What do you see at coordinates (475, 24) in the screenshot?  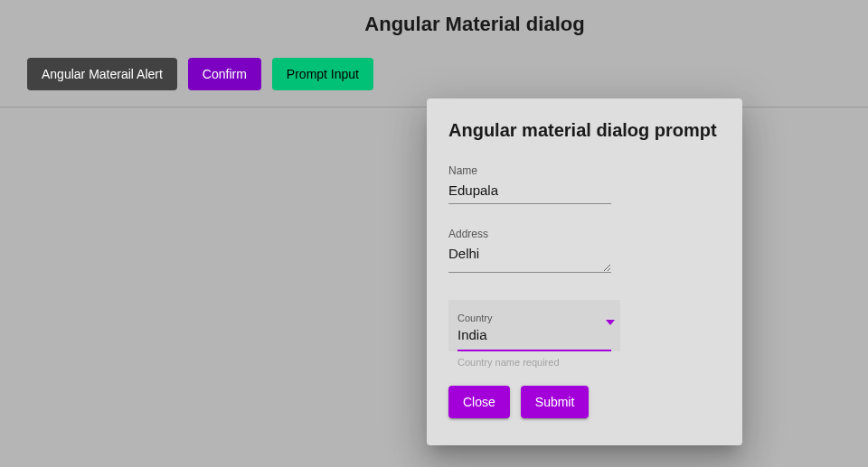 I see `page-title: Angular Material dialog` at bounding box center [475, 24].